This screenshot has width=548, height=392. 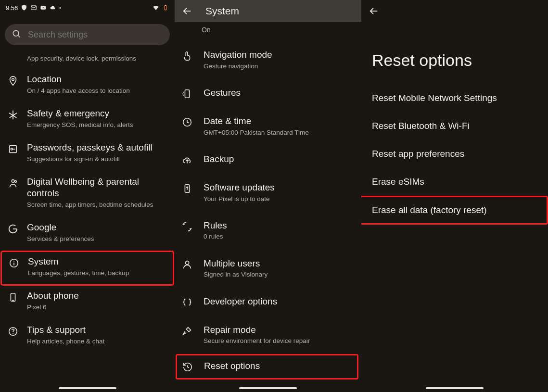 What do you see at coordinates (88, 120) in the screenshot?
I see `settings-item-safety: Safety & emergency Emergency SOS, medica…` at bounding box center [88, 120].